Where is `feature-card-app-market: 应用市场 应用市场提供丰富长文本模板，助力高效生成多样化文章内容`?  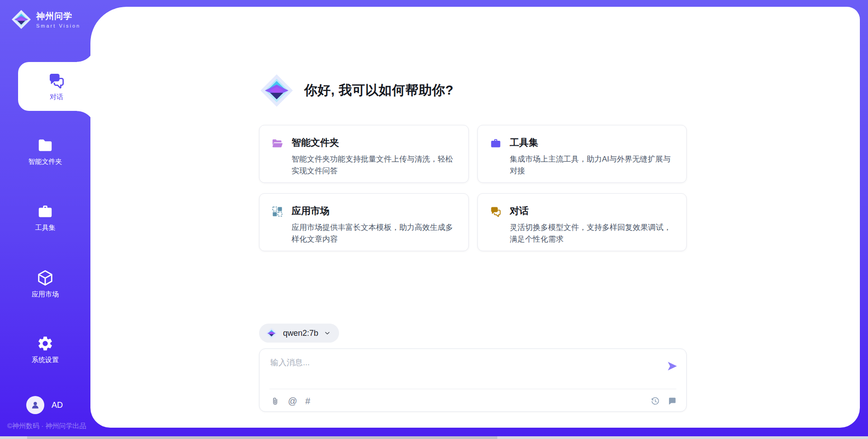
feature-card-app-market: 应用市场 应用市场提供丰富长文本模板，助力高效生成多样化文章内容 is located at coordinates (364, 222).